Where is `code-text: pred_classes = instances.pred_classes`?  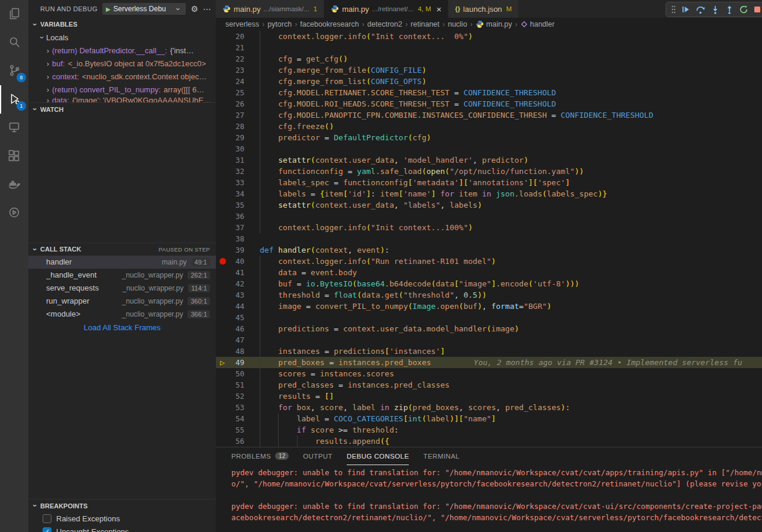
code-text: pred_classes = instances.pred_classes is located at coordinates (511, 385).